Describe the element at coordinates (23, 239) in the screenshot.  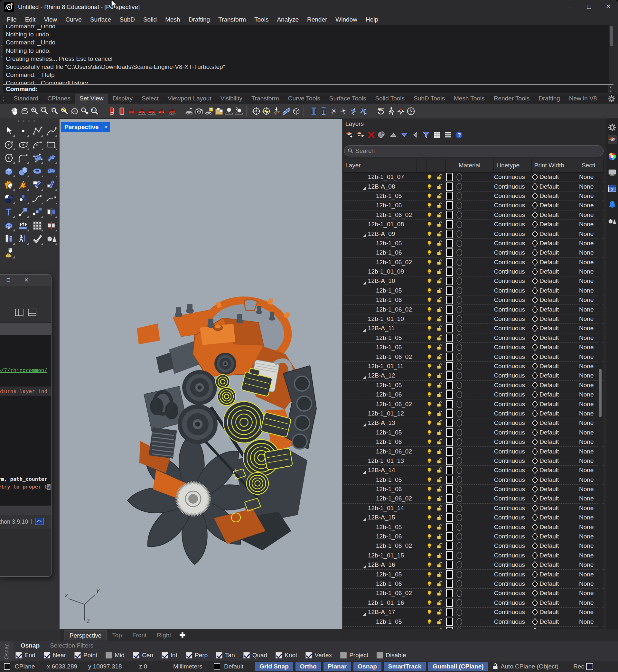
I see `palette-analyze-person-icon` at that location.